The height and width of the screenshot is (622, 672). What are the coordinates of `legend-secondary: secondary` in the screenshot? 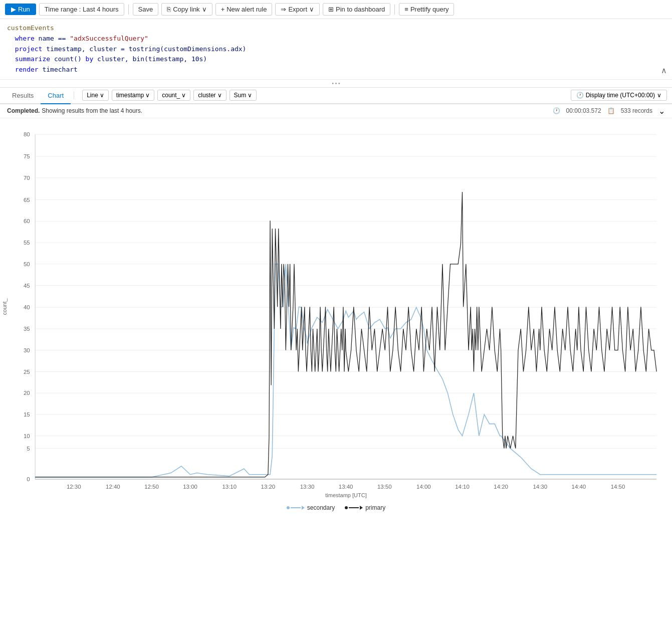 It's located at (311, 508).